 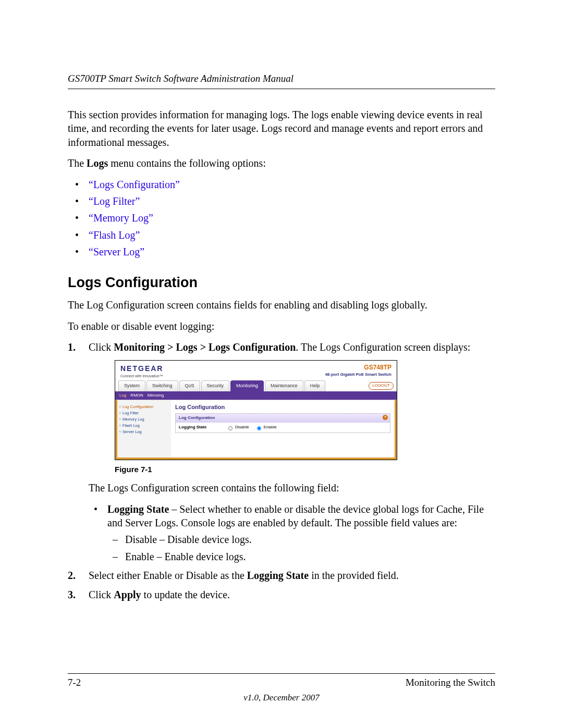 What do you see at coordinates (168, 575) in the screenshot?
I see `text: Select either Enable or Disable as the` at bounding box center [168, 575].